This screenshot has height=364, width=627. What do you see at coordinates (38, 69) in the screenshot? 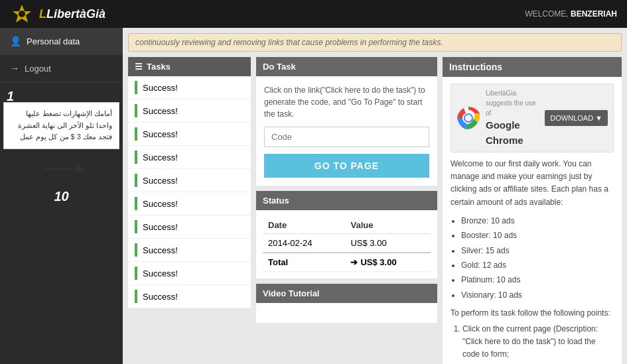
I see `sidebar-item-label: Logout` at bounding box center [38, 69].